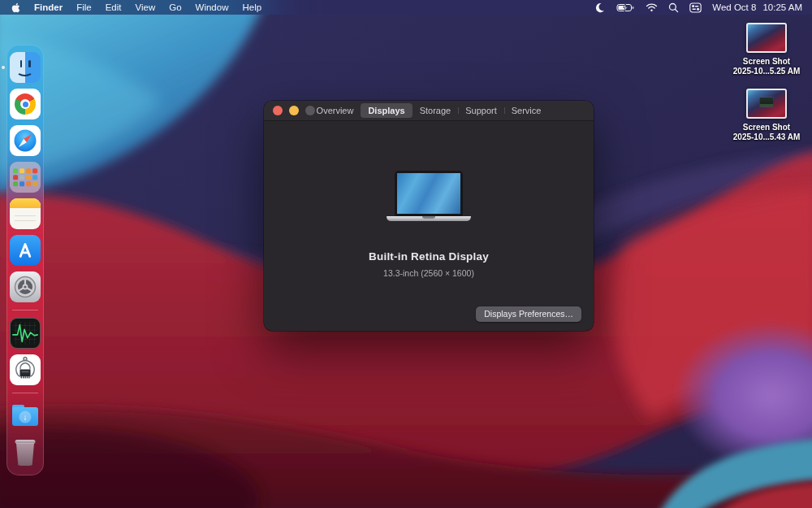  I want to click on menu-bar-clock: Wed Oct 8 10:25 AM, so click(757, 7).